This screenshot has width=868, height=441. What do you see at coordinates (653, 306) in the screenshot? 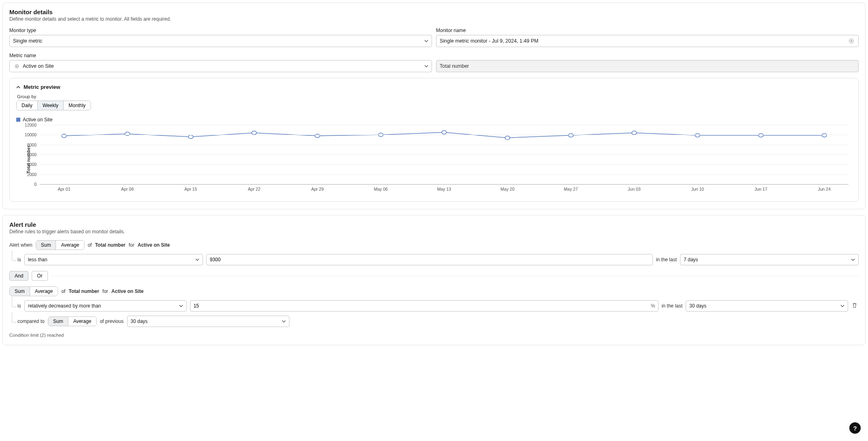
I see `percent-suffix: %` at bounding box center [653, 306].